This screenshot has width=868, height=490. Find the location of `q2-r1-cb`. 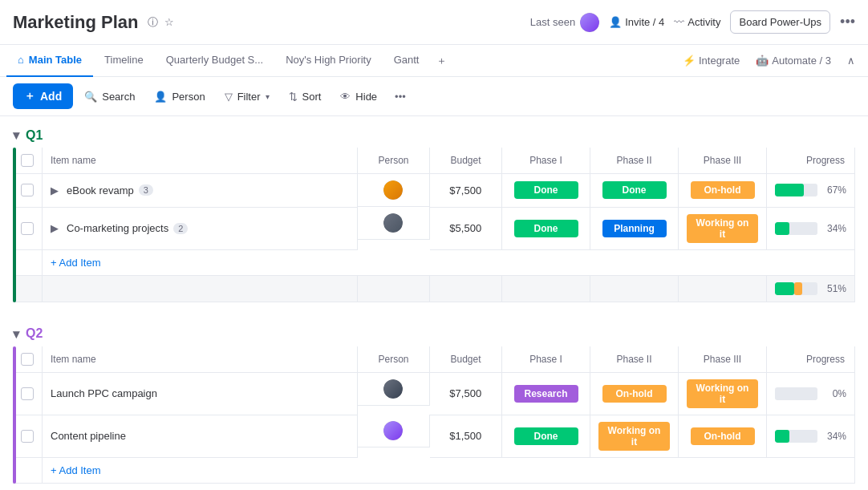

q2-r1-cb is located at coordinates (27, 393).